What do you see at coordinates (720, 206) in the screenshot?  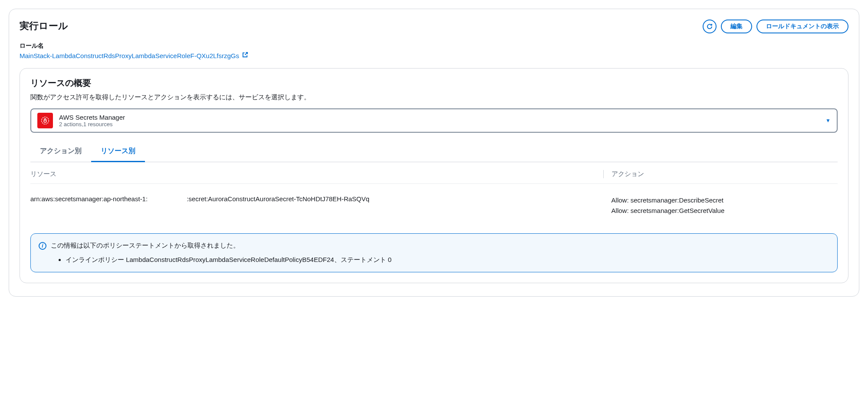 I see `action-list: Allow: secretsmanager:DescribeSecret All…` at bounding box center [720, 206].